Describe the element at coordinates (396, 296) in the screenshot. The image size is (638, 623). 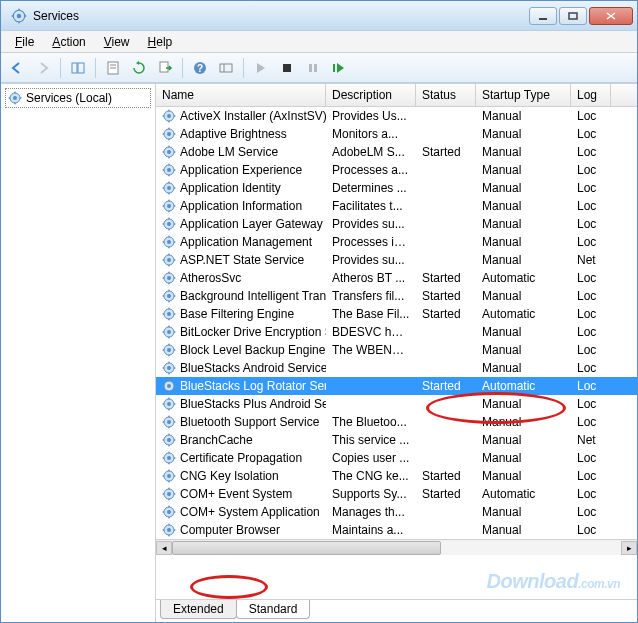
I see `service-row: Background Intelligent Transf...Transfer…` at that location.